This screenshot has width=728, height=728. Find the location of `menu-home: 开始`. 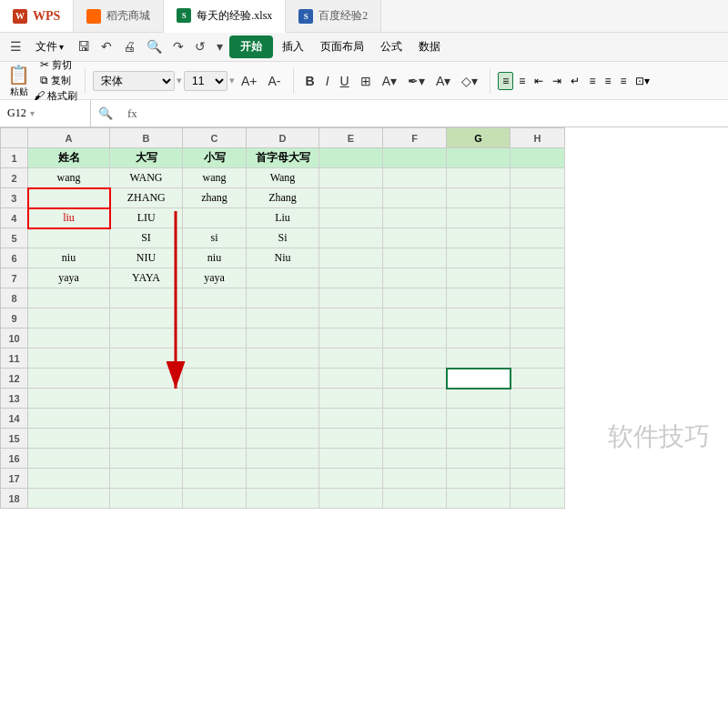

menu-home: 开始 is located at coordinates (251, 47).